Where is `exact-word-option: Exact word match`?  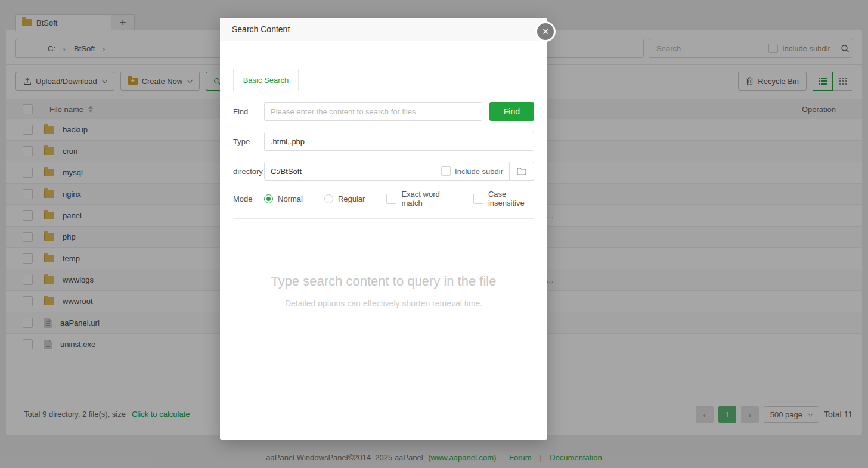
exact-word-option: Exact word match is located at coordinates (418, 199).